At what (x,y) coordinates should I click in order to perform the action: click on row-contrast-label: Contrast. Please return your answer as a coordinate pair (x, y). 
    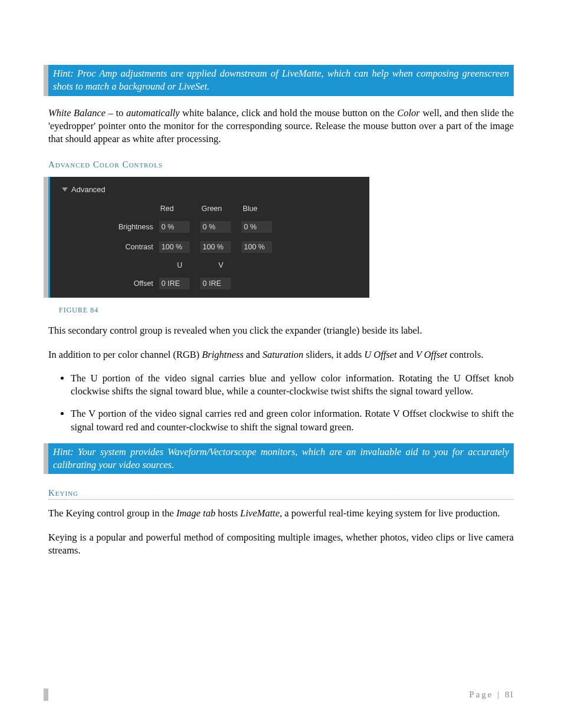
    Looking at the image, I should click on (107, 247).